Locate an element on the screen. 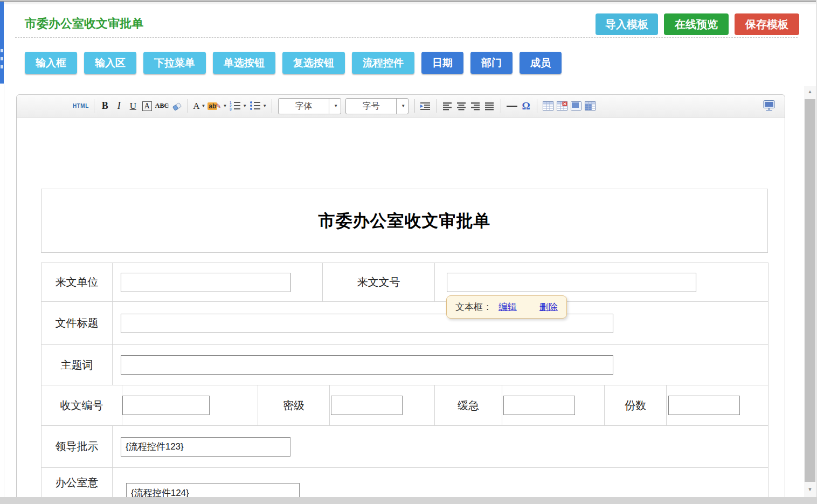  font-family-dropdown-button: ▼ is located at coordinates (335, 106).